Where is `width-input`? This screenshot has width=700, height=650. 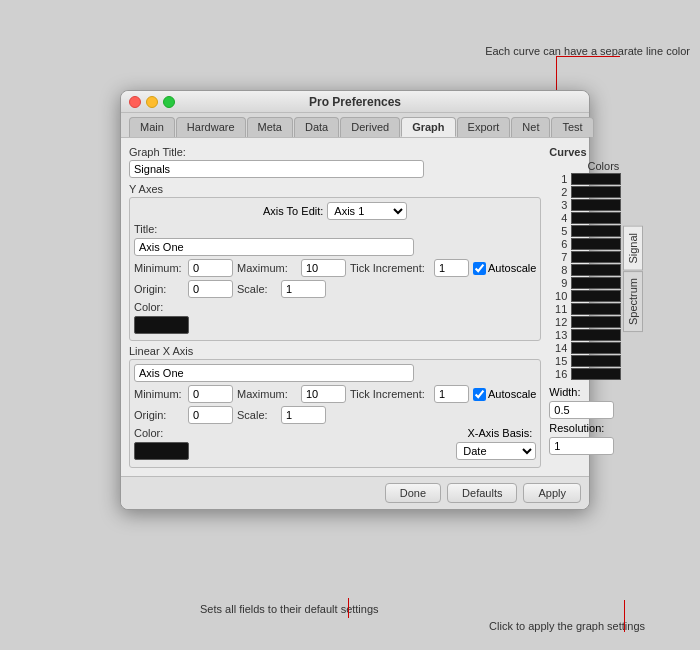 width-input is located at coordinates (582, 410).